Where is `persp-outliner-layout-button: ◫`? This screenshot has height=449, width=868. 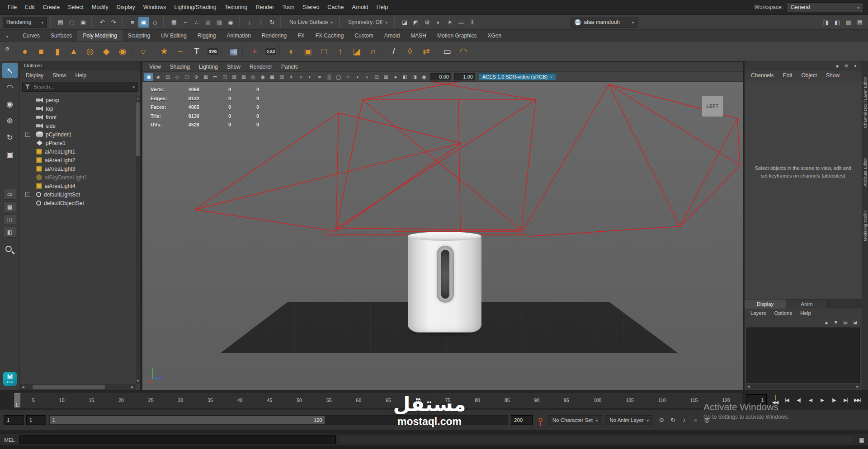
persp-outliner-layout-button: ◫ is located at coordinates (10, 220).